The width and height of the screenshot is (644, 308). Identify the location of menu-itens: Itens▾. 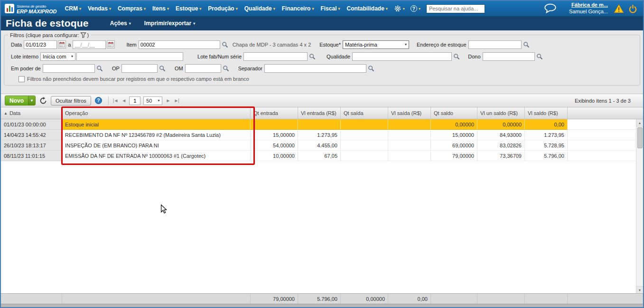
(160, 9).